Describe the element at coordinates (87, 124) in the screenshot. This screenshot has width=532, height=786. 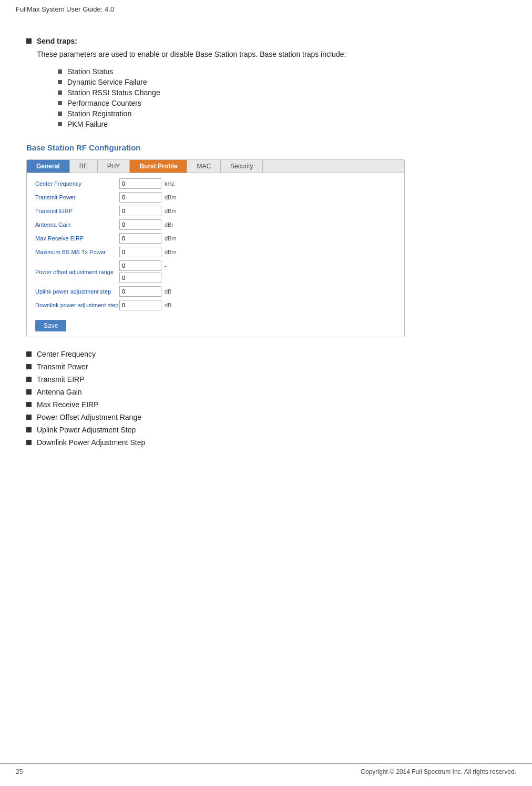
I see `sub-bullet-label: PKM Failure` at that location.